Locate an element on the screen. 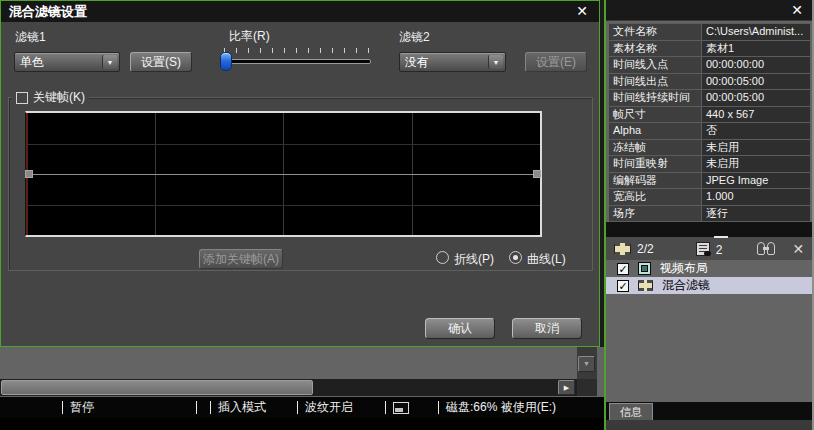  window-bottom-edge is located at coordinates (302, 424).